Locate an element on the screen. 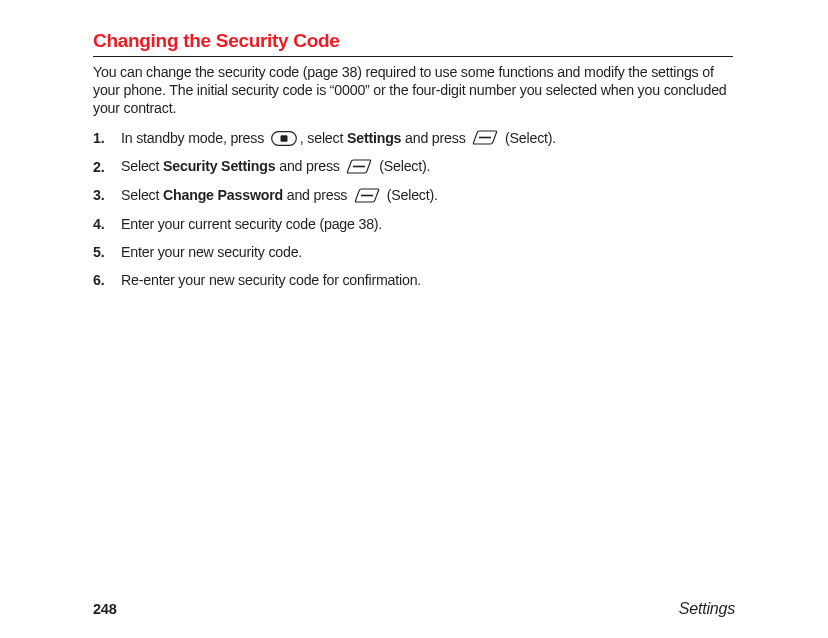 The width and height of the screenshot is (828, 638). step-text: Enter your new security code. is located at coordinates (212, 252).